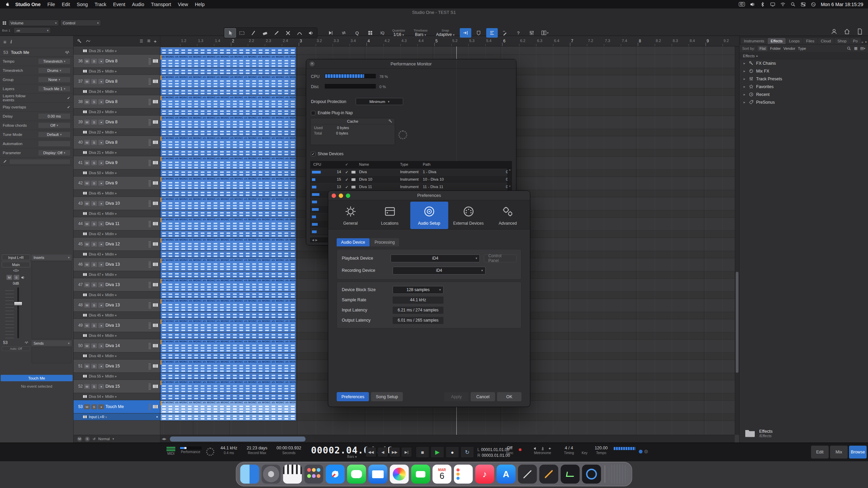 The image size is (868, 488). What do you see at coordinates (500, 258) in the screenshot?
I see `control-panel-button: Control Panel` at bounding box center [500, 258].